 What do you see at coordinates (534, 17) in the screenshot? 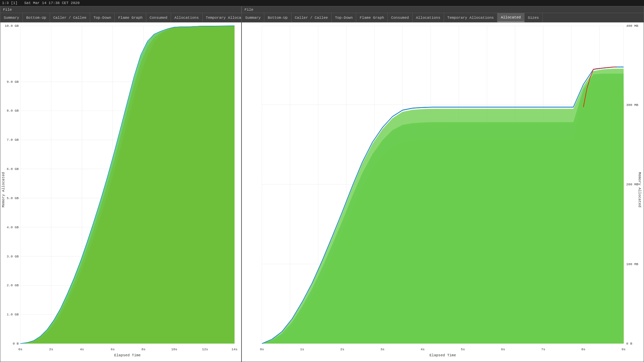
I see `right-tab-sizes: Sizes` at bounding box center [534, 17].